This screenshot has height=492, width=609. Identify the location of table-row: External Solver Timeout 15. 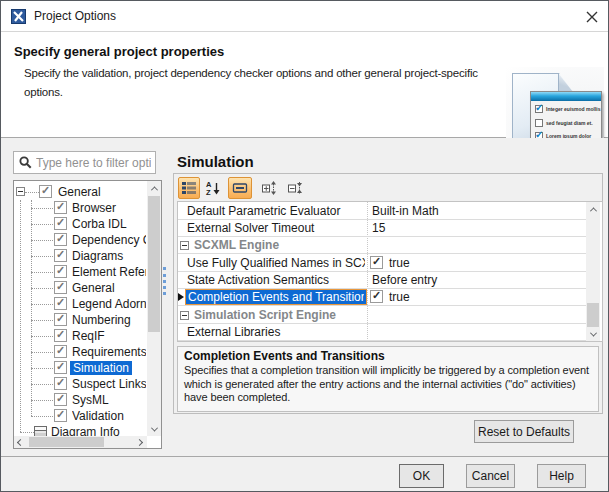
(382, 228).